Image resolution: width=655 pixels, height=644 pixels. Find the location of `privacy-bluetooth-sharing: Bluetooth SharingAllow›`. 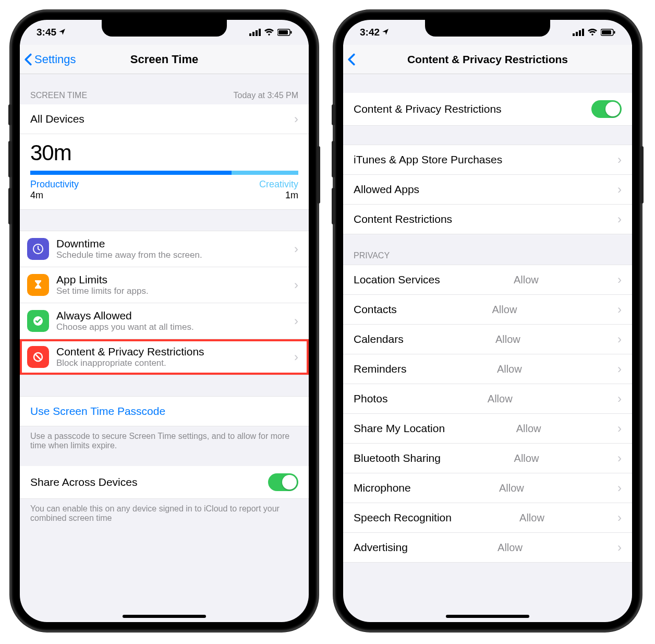

privacy-bluetooth-sharing: Bluetooth SharingAllow› is located at coordinates (488, 458).